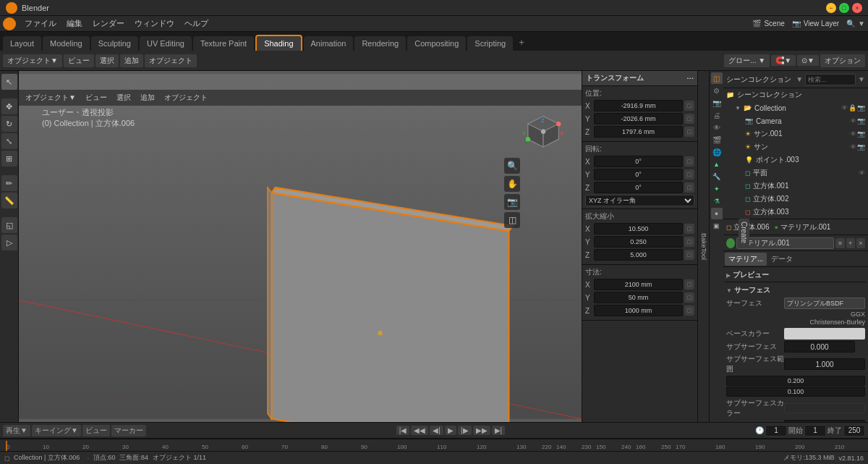  What do you see at coordinates (124, 98) in the screenshot?
I see `vp-select-menu: 選択` at bounding box center [124, 98].